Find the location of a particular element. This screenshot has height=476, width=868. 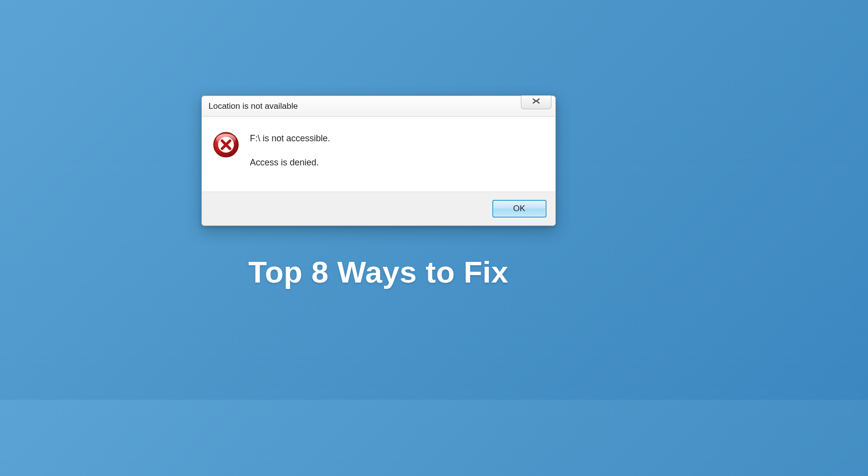

dialog-button-bar: OK is located at coordinates (379, 209).